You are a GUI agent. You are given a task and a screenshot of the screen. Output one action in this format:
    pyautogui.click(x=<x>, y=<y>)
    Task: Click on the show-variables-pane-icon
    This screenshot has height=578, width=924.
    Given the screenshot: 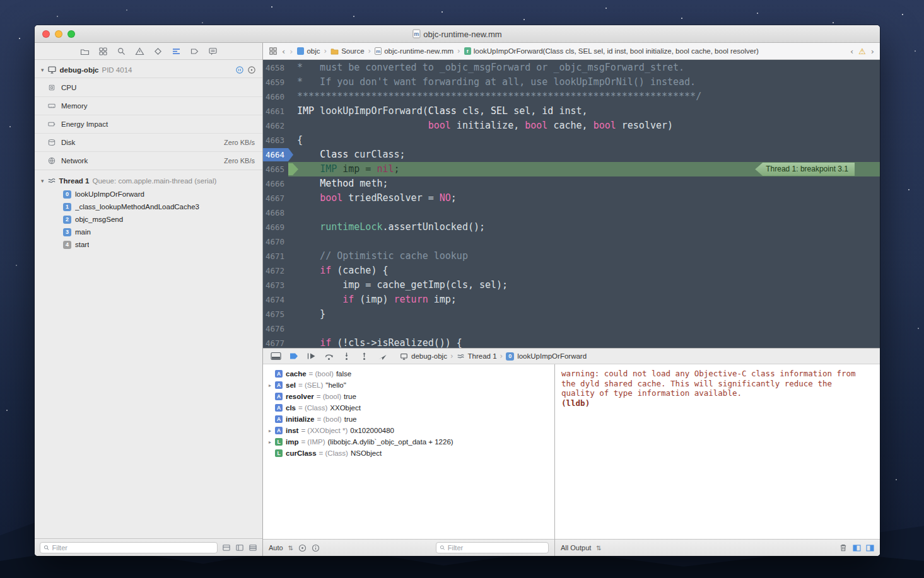 What is the action you would take?
    pyautogui.click(x=857, y=548)
    